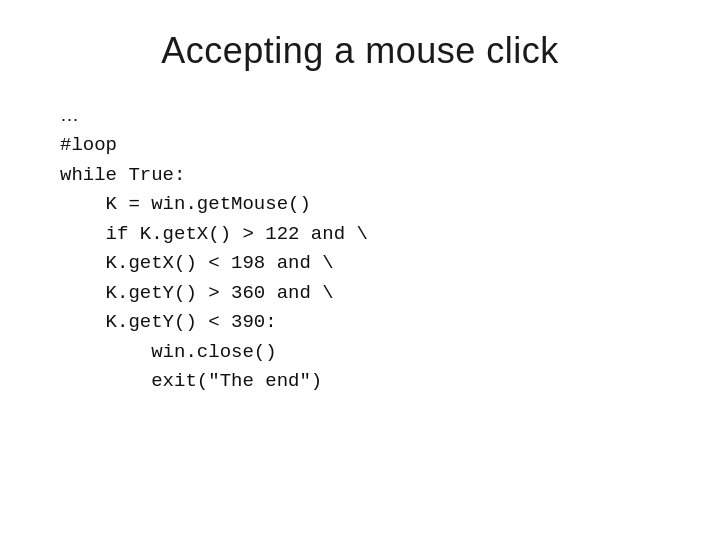 Image resolution: width=720 pixels, height=540 pixels. I want to click on slide-title: Accepting a mouse click, so click(360, 51).